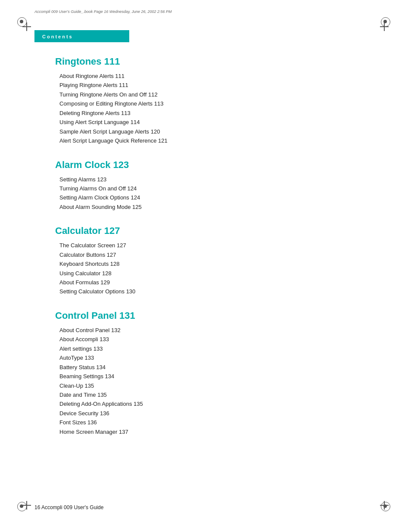 This screenshot has height=532, width=411. I want to click on heading-alarm-clock: Alarm Clock 123, so click(212, 165).